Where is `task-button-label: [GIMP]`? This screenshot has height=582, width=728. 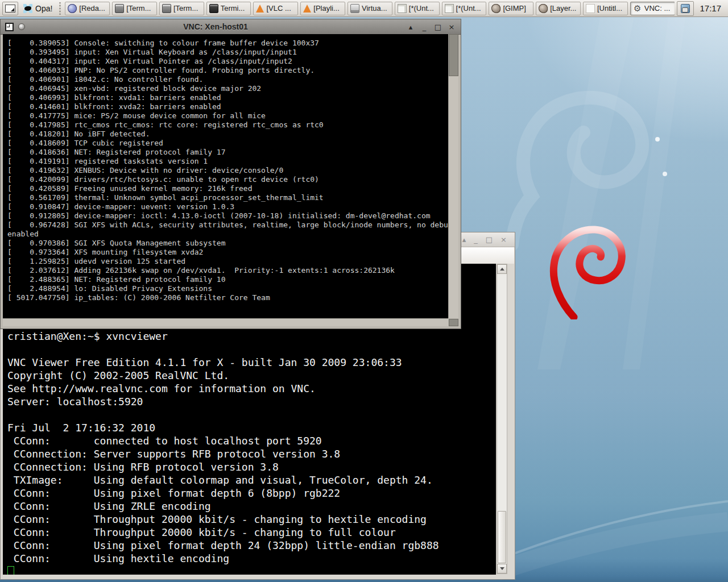
task-button-label: [GIMP] is located at coordinates (514, 8).